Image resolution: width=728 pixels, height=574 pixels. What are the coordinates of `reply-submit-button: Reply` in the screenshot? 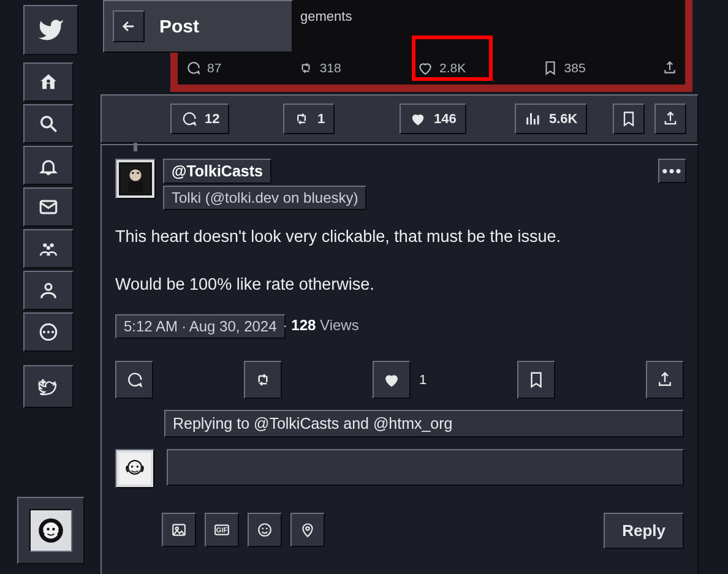 It's located at (643, 531).